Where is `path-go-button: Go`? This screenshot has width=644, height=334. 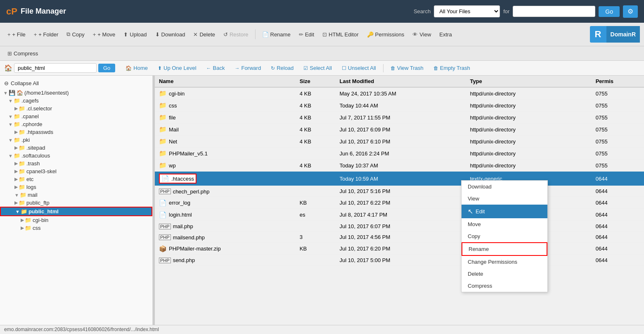
path-go-button: Go is located at coordinates (107, 68).